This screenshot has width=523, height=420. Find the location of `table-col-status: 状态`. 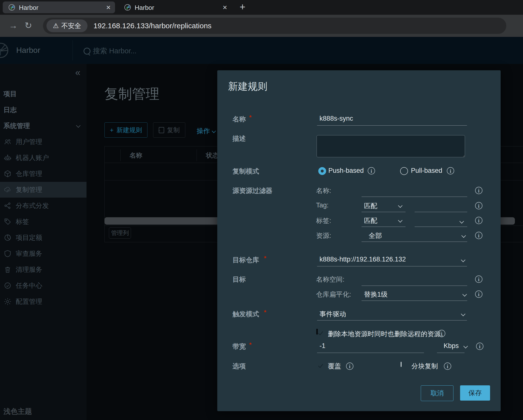

table-col-status: 状态 is located at coordinates (212, 155).